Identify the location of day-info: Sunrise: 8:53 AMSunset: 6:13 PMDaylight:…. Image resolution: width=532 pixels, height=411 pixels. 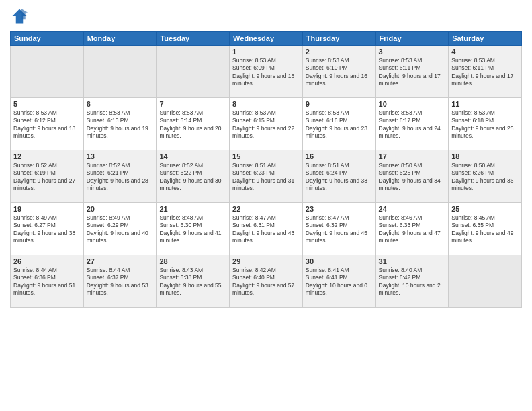
(120, 125).